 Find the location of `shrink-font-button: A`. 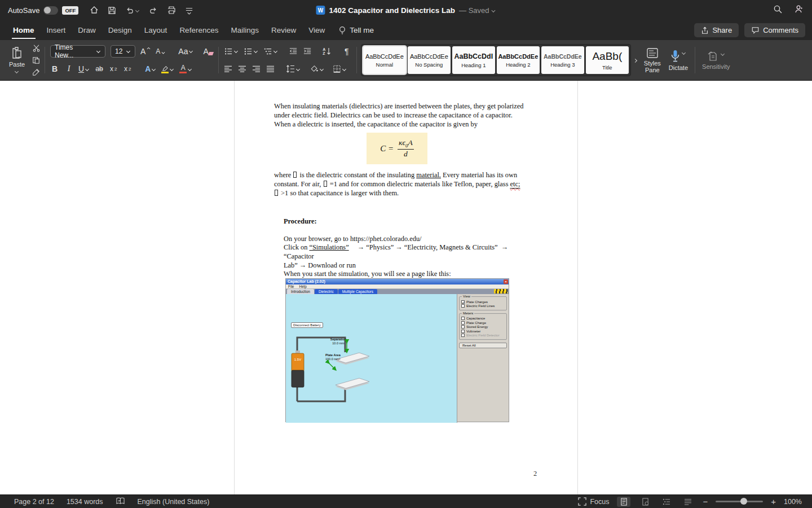

shrink-font-button: A is located at coordinates (160, 51).